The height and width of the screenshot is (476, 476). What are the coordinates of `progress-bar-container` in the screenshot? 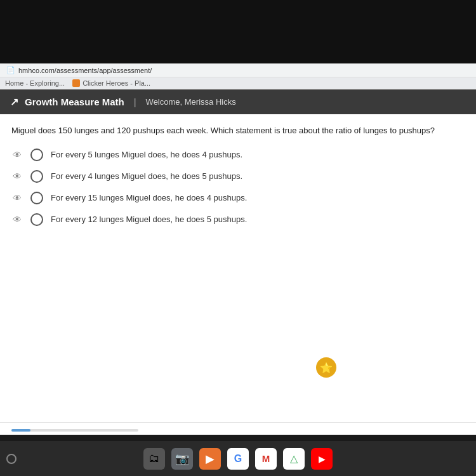 It's located at (75, 430).